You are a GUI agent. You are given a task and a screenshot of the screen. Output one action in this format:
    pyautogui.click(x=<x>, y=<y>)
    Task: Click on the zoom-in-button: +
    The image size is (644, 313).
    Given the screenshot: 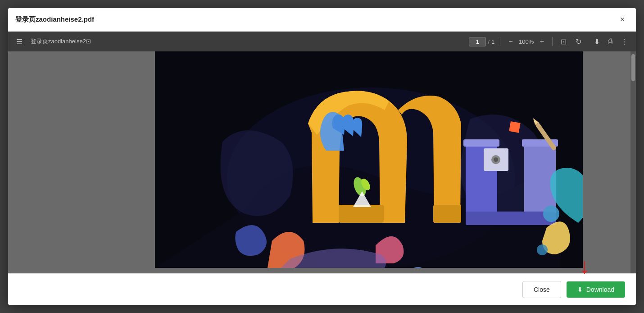 What is the action you would take?
    pyautogui.click(x=542, y=41)
    